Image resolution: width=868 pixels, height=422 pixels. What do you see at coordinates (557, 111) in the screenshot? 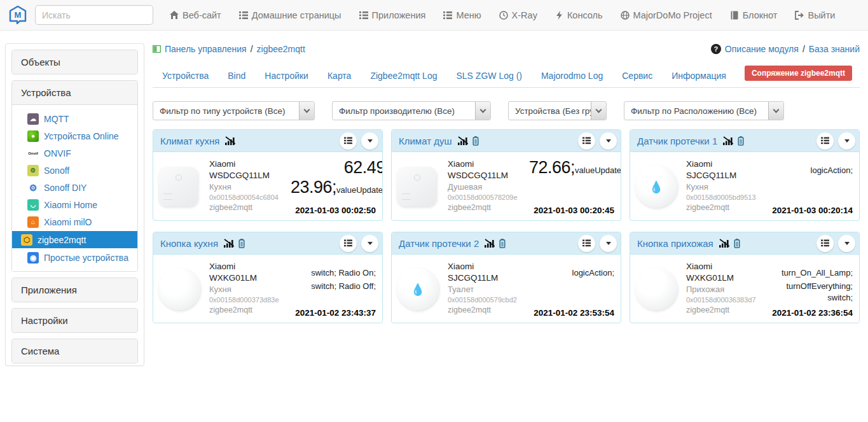
I see `filter-group-select: Устройства (Без груп` at bounding box center [557, 111].